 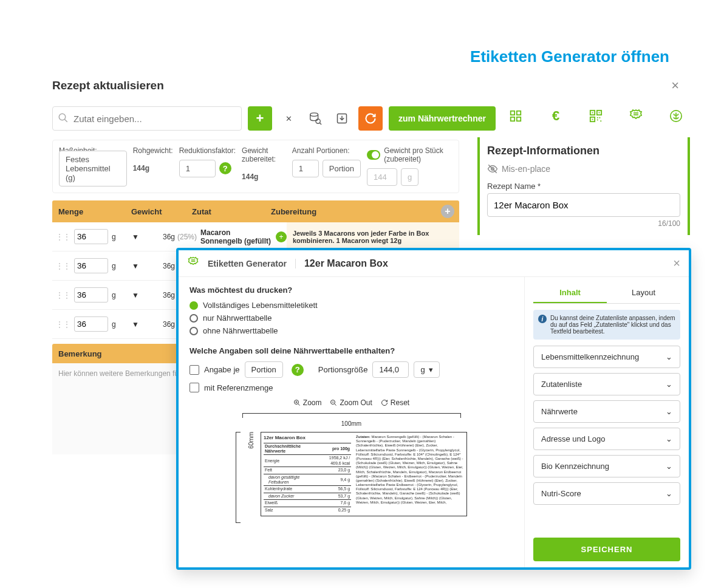 I want to click on reference-checkbox, so click(x=194, y=388).